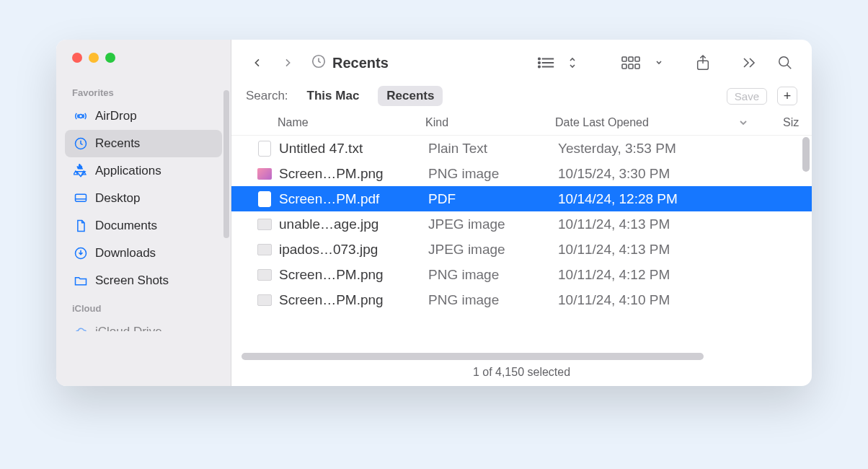  What do you see at coordinates (522, 199) in the screenshot?
I see `file-row: Screen…PM.pdfPDF10/14/24, 12:28 PM` at bounding box center [522, 199].